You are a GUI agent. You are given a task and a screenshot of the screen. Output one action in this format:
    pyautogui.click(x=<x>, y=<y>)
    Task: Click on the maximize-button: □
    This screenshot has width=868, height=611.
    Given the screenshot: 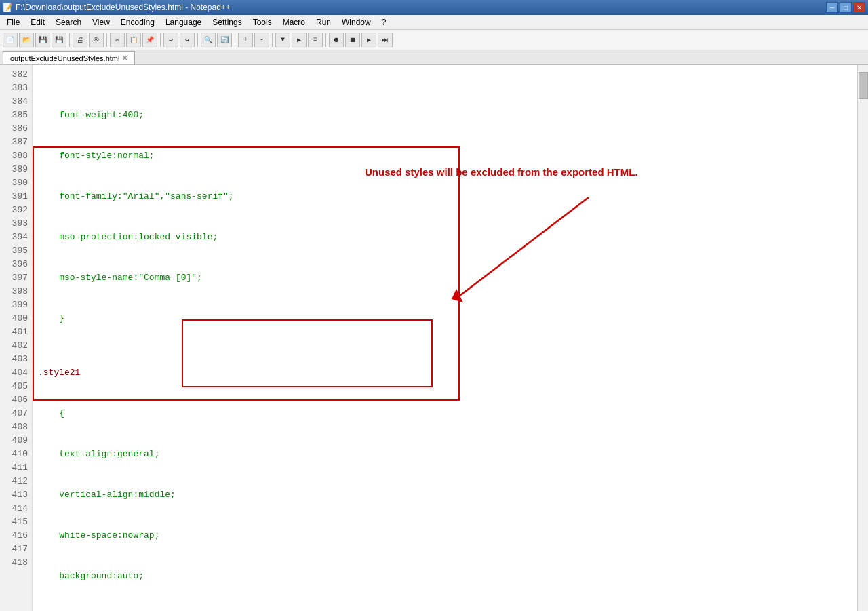 What is the action you would take?
    pyautogui.click(x=846, y=7)
    